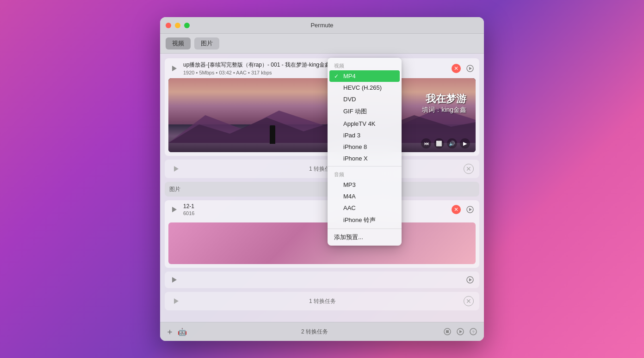  Describe the element at coordinates (352, 135) in the screenshot. I see `menu-label-ipad3: iPad 3` at that location.